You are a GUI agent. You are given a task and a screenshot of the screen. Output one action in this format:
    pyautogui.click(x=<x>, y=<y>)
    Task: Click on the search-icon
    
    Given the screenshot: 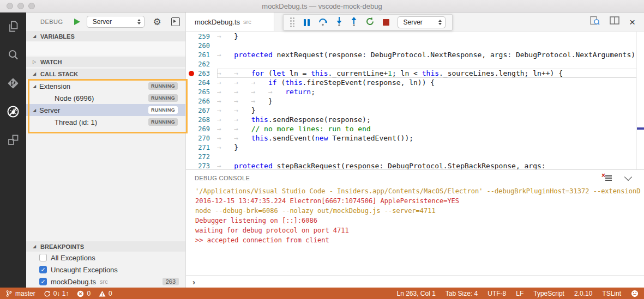 What is the action you would take?
    pyautogui.click(x=13, y=54)
    